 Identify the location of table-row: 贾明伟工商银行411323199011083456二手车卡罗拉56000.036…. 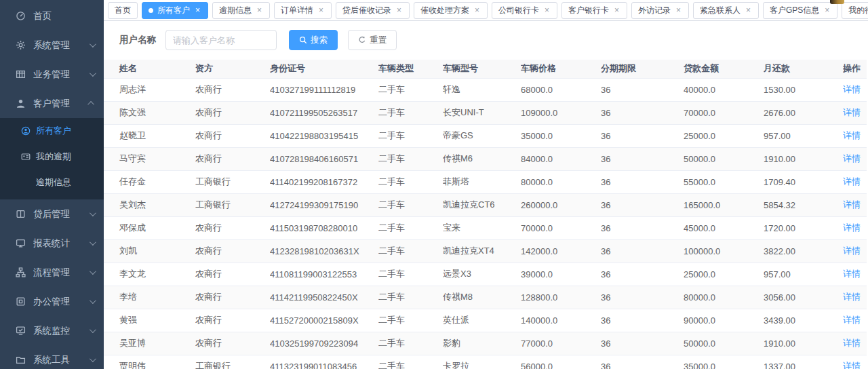
(486, 362).